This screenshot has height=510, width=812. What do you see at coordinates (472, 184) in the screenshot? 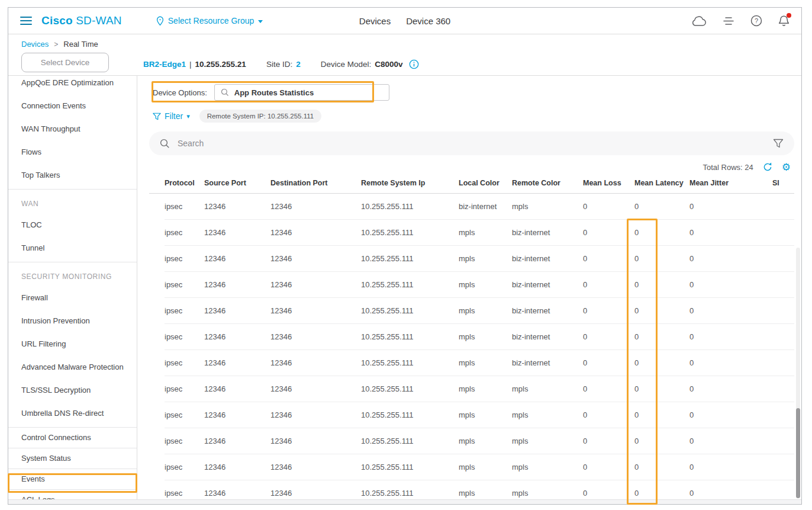
I see `table-header-row: ProtocolSource PortDestination PortRemot…` at bounding box center [472, 184].